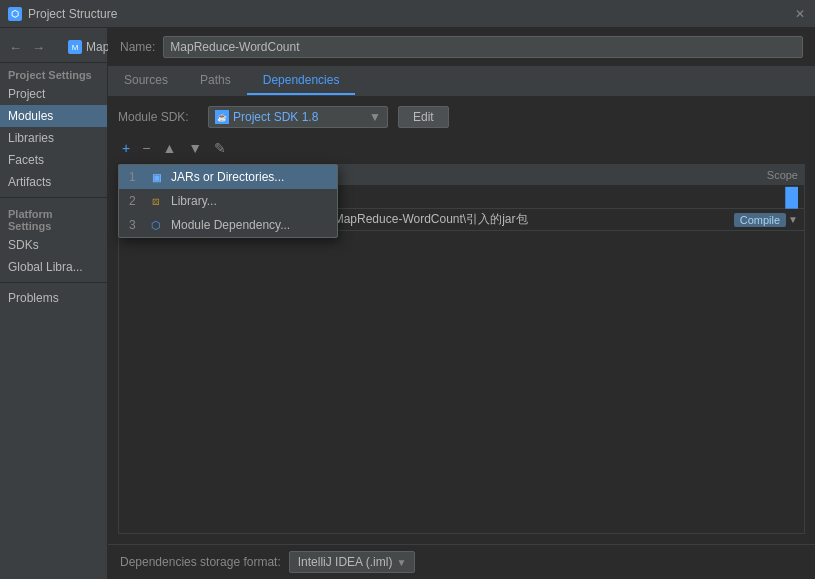 Image resolution: width=815 pixels, height=579 pixels. What do you see at coordinates (462, 562) in the screenshot?
I see `content-footer: Dependencies storage format: IntelliJ ID…` at bounding box center [462, 562].